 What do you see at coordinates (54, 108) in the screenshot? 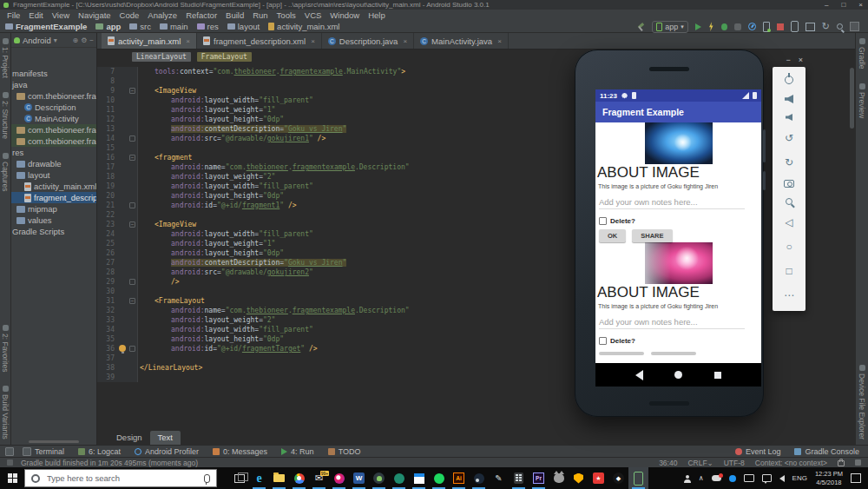
I see `tree-item-description: CDescription` at bounding box center [54, 108].